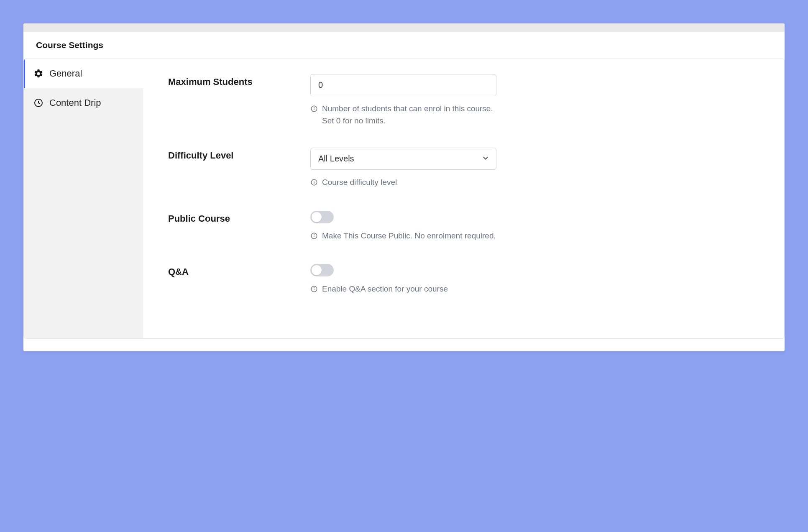 This screenshot has height=532, width=808. I want to click on hint-qa: Enable Q&A section for your course, so click(403, 290).